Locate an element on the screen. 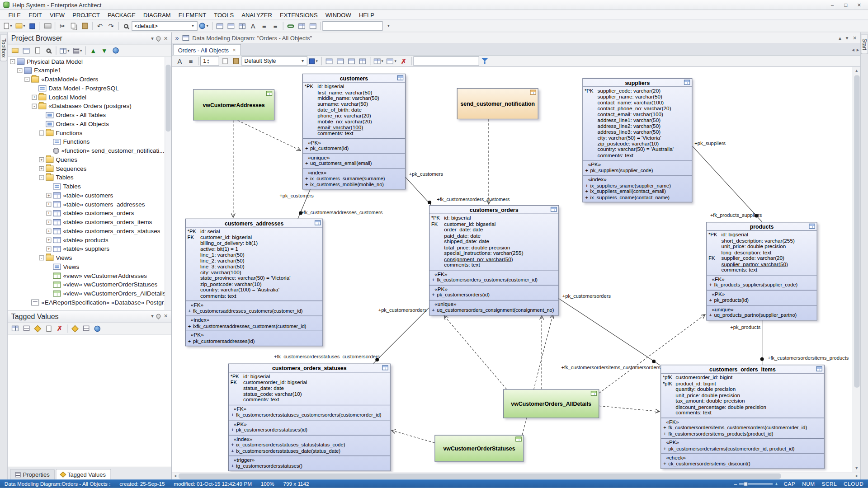  delete-element-button: ✗ is located at coordinates (404, 61).